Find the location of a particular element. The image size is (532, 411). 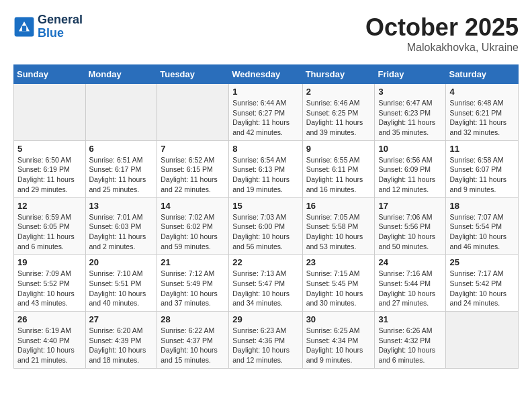

day-number: 31 is located at coordinates (410, 320).